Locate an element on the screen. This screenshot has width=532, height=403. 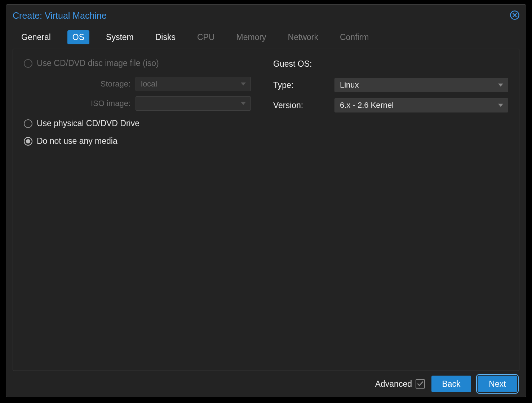
type-select: Linux is located at coordinates (421, 85).